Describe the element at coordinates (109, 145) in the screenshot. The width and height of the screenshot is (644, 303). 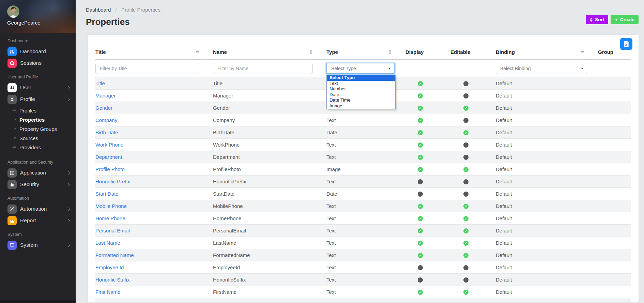
I see `property-title-link: Work Phone` at that location.